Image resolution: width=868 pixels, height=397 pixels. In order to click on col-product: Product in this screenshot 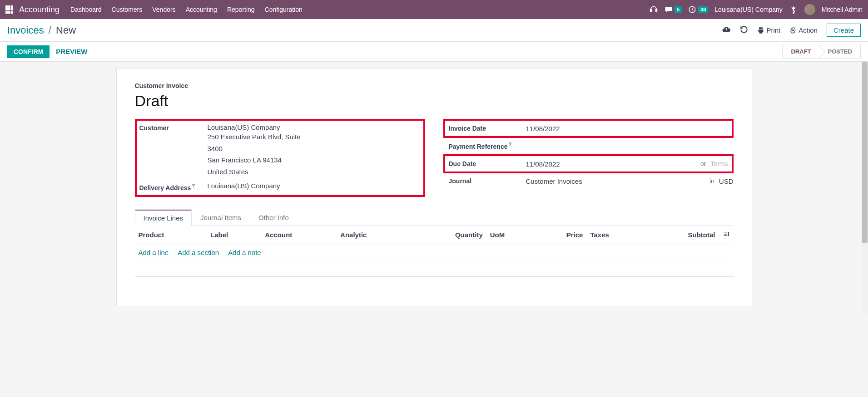, I will do `click(171, 235)`.